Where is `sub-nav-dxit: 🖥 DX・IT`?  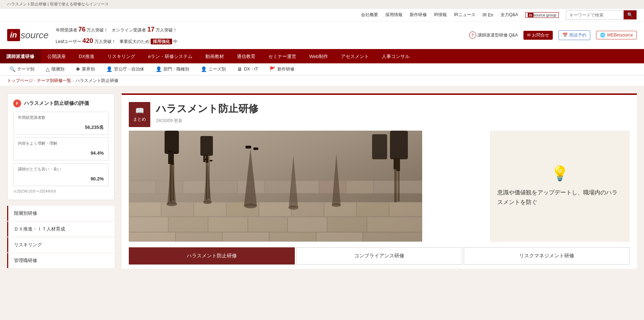 sub-nav-dxit: 🖥 DX・IT is located at coordinates (248, 69).